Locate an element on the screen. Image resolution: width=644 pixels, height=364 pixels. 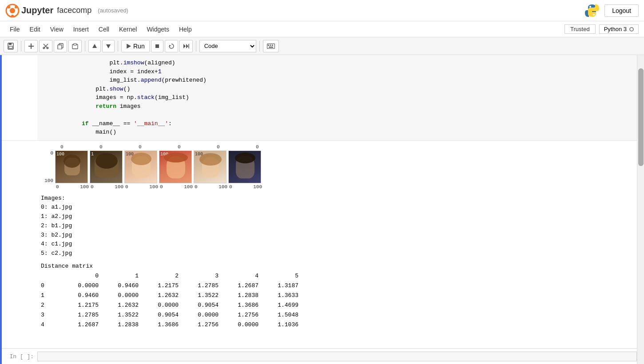
menu-widgets: Widgets is located at coordinates (158, 29).